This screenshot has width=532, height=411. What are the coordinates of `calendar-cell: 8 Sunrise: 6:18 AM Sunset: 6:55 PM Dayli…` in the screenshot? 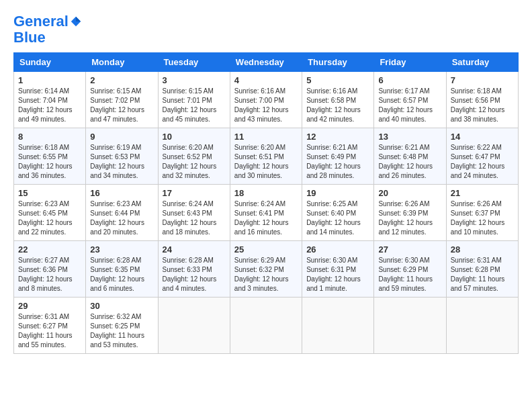 It's located at (50, 156).